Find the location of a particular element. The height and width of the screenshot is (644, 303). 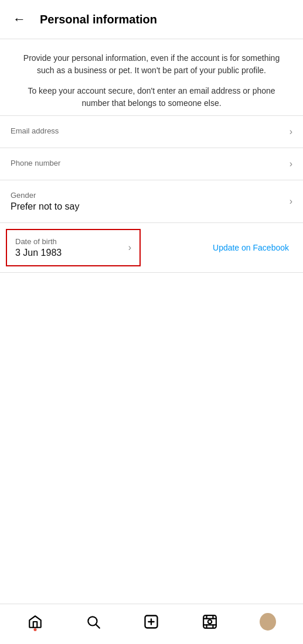

description-block: Provide your personal information, even … is located at coordinates (151, 77).